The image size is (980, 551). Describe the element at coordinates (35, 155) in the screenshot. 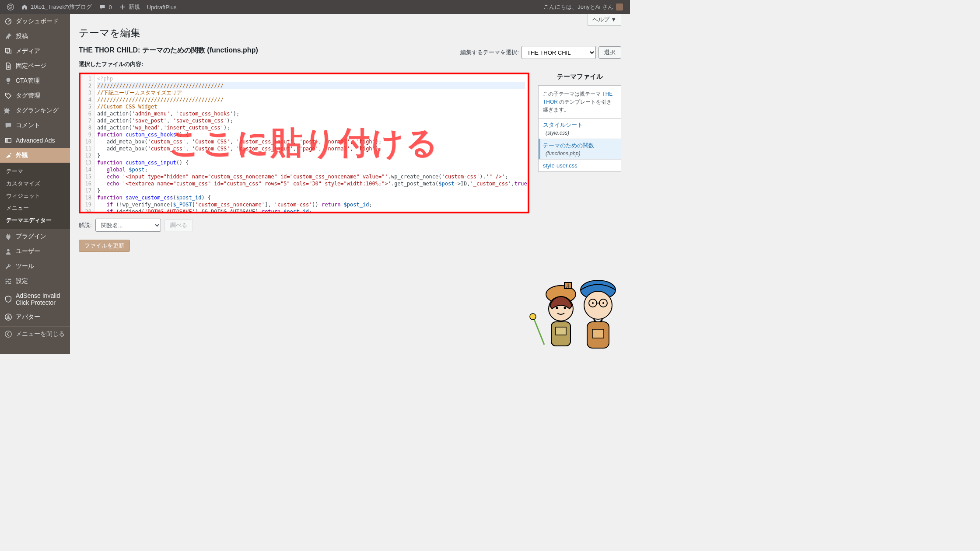

I see `sidebar-item-appearance: 外観` at that location.